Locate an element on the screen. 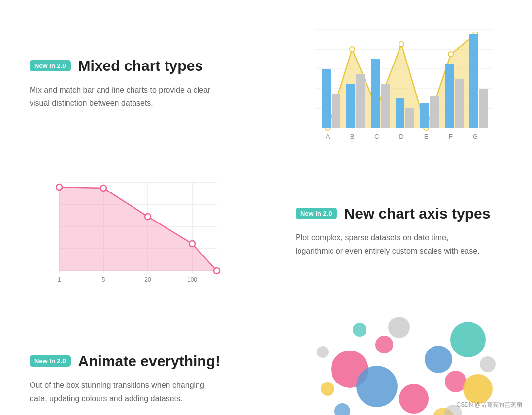 The height and width of the screenshot is (415, 532). svg-text: D is located at coordinates (401, 137).